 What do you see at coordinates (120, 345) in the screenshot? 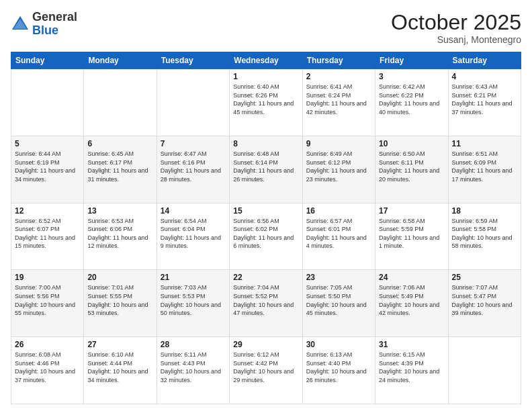
I see `day-number: 27` at bounding box center [120, 345].